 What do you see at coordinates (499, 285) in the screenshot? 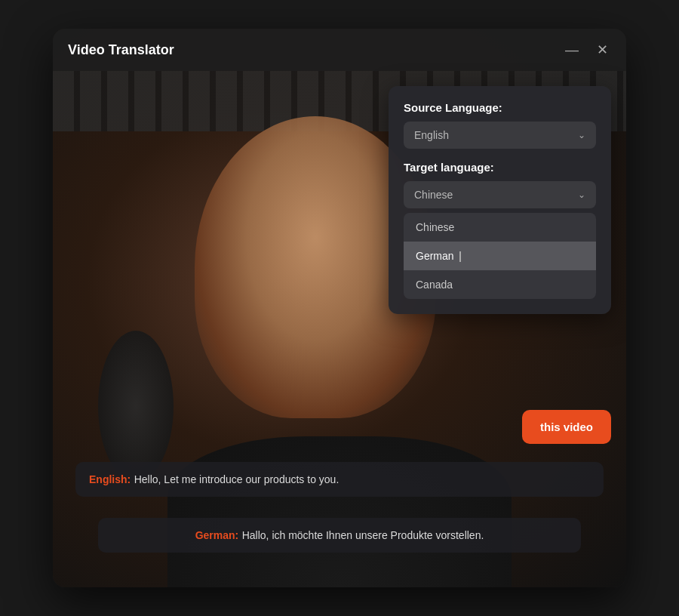
I see `dropdown-item-canada: Canada` at bounding box center [499, 285].